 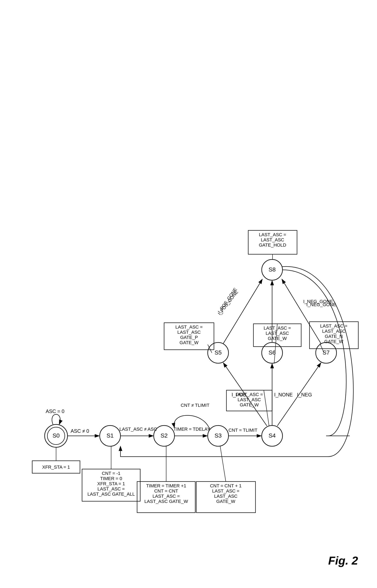 What do you see at coordinates (166, 496) in the screenshot?
I see `box-s2-line3: LAST_ASC =` at bounding box center [166, 496].